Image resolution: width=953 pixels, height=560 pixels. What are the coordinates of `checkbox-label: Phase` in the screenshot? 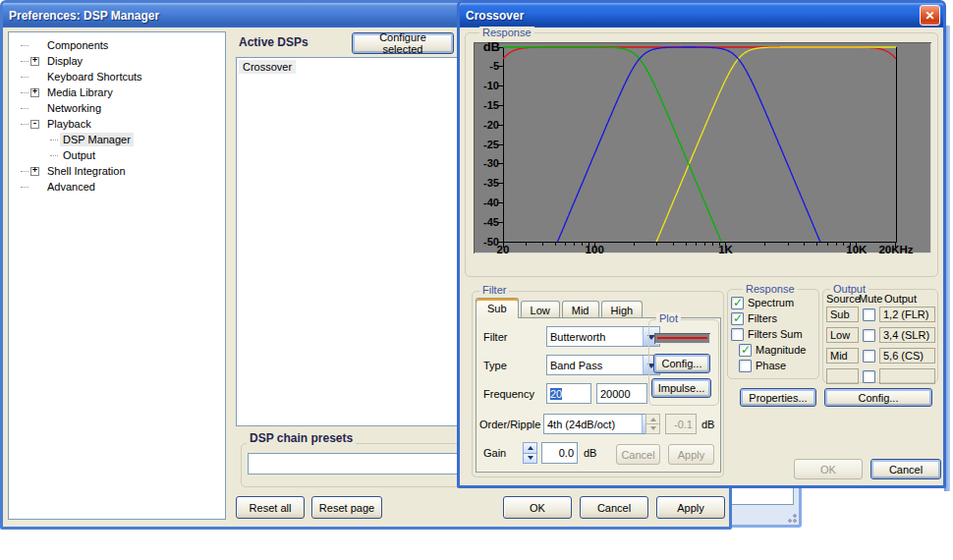 It's located at (770, 365).